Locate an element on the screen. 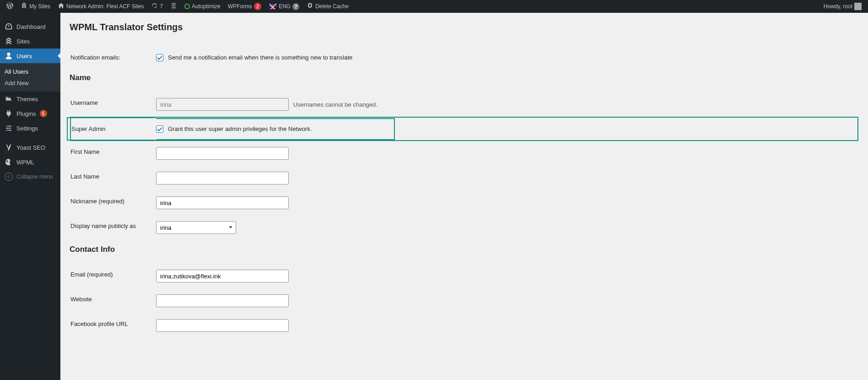 This screenshot has width=868, height=380. admin-sidebar: Dashboard Sites Users All Users Add New … is located at coordinates (30, 196).